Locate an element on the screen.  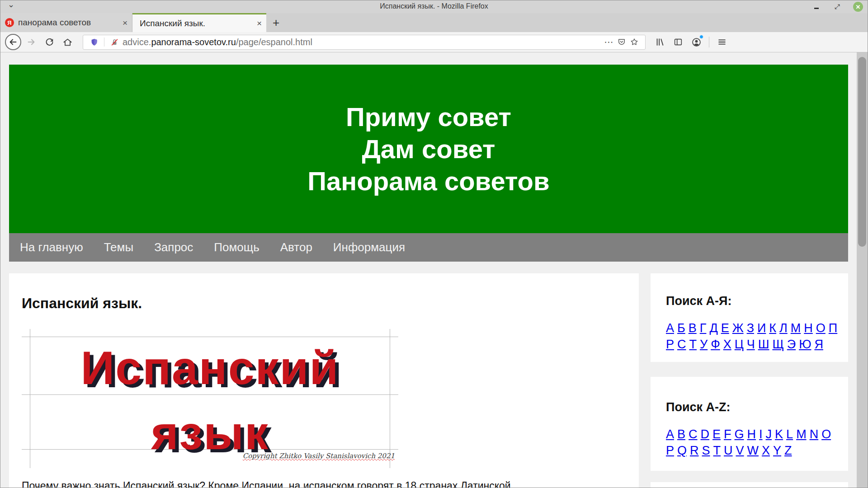
alphabet-link: H is located at coordinates (752, 435).